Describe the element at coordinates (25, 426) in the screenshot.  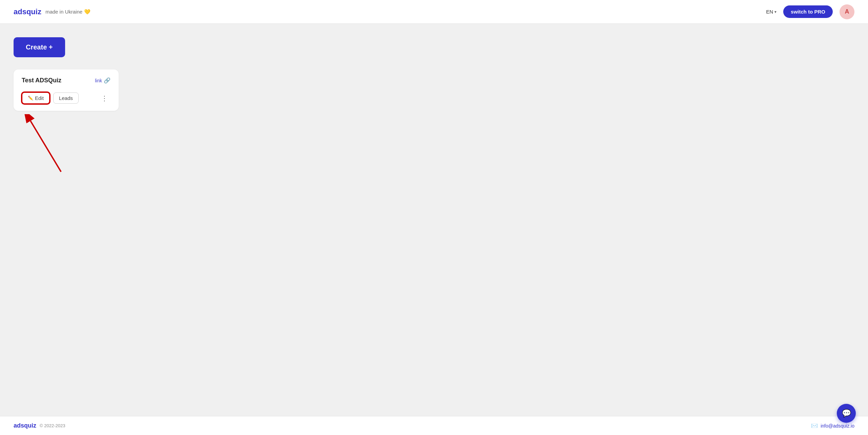
I see `footer-logo: adsquiz` at that location.